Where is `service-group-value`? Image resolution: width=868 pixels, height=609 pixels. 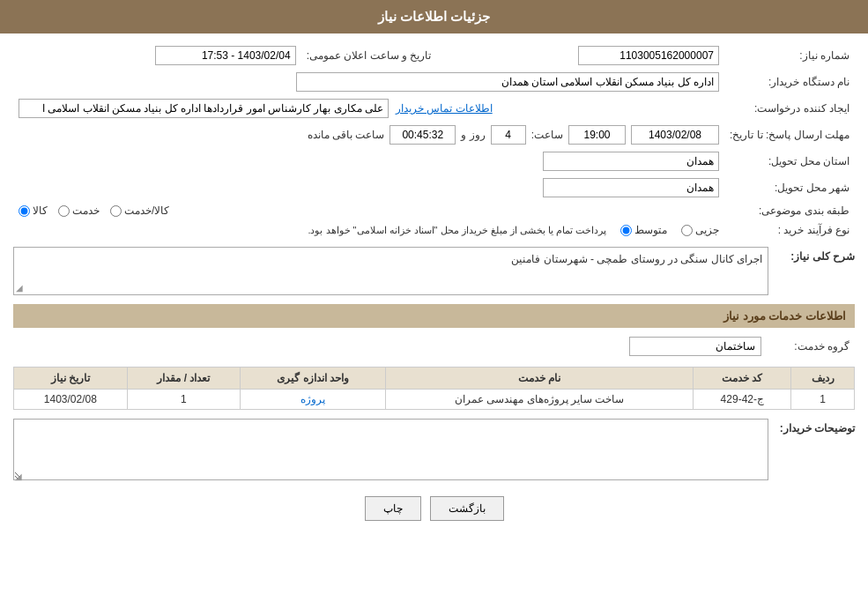
service-group-value is located at coordinates (389, 346).